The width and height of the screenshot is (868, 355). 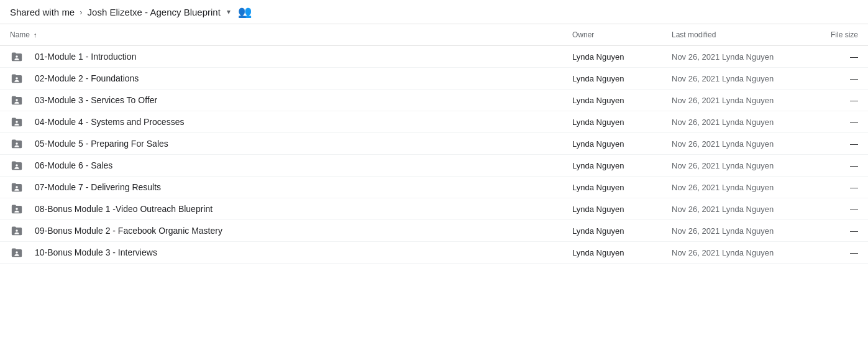 What do you see at coordinates (42, 12) in the screenshot?
I see `breadcrumb-shared-link: Shared with me` at bounding box center [42, 12].